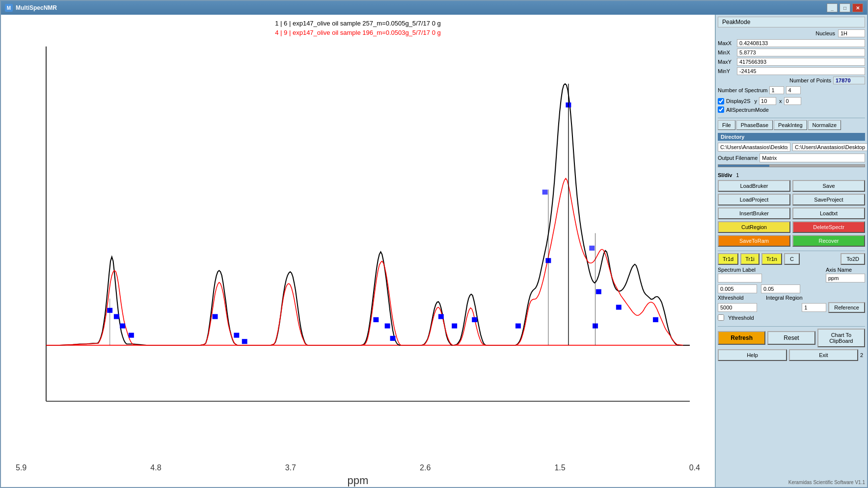  Describe the element at coordinates (829, 213) in the screenshot. I see `loadtxt-button: Loadtxt` at that location.